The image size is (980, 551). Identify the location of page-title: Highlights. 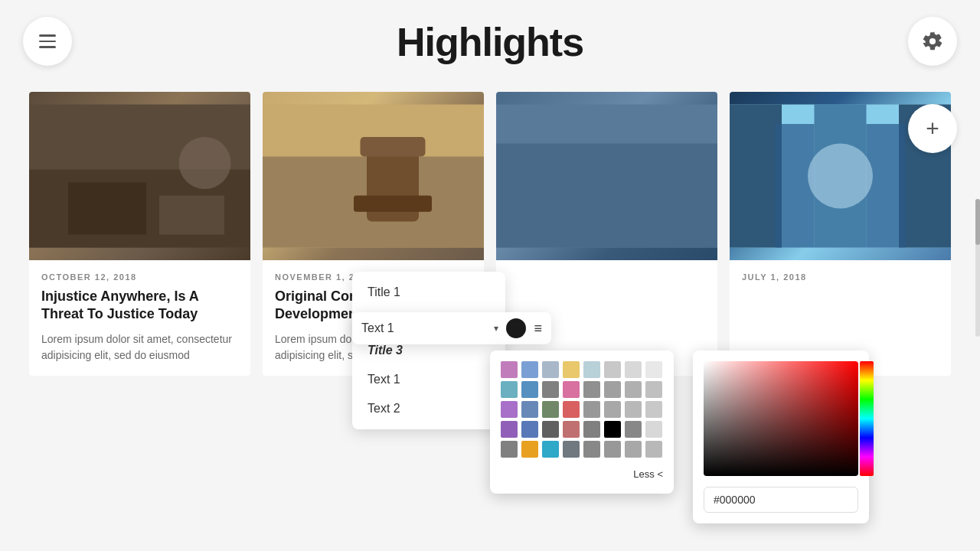
(490, 42).